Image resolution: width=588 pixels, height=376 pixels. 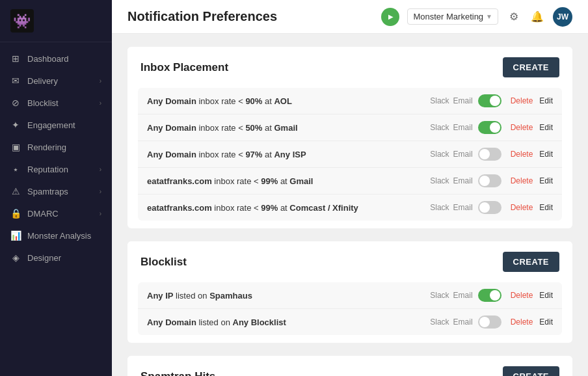 What do you see at coordinates (44, 258) in the screenshot?
I see `sidebar-item-label: Designer` at bounding box center [44, 258].